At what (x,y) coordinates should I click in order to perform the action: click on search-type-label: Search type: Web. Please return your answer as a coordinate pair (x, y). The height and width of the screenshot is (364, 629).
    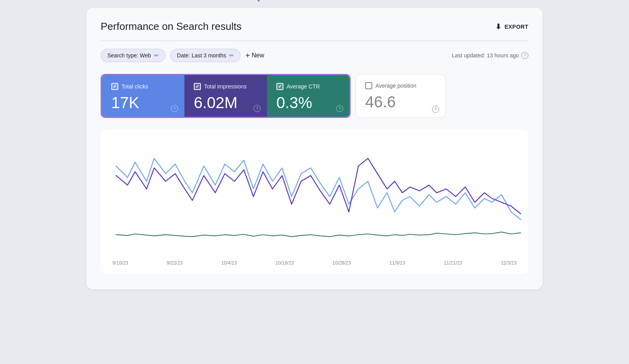
    Looking at the image, I should click on (129, 55).